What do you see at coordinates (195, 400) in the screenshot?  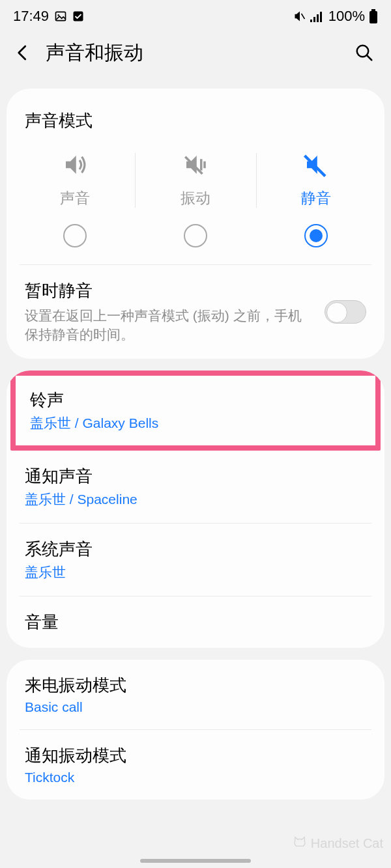 I see `ringtone-title: 铃声` at bounding box center [195, 400].